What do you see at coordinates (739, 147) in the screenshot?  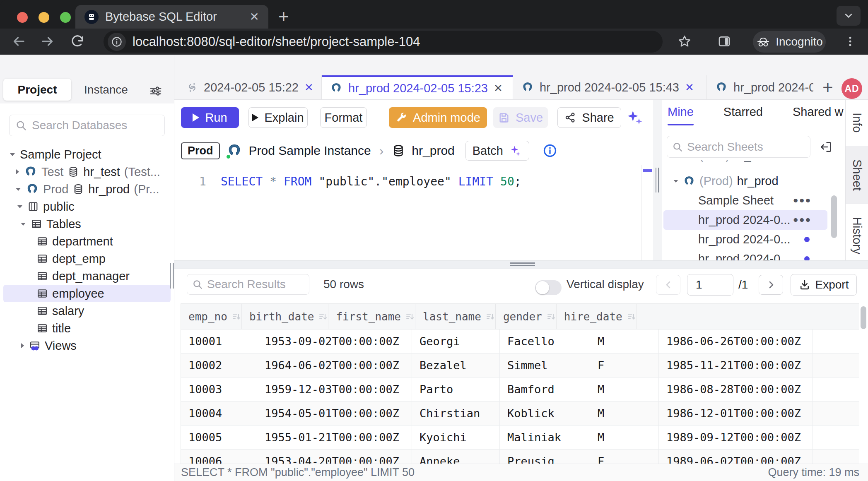 I see `sheet-search` at bounding box center [739, 147].